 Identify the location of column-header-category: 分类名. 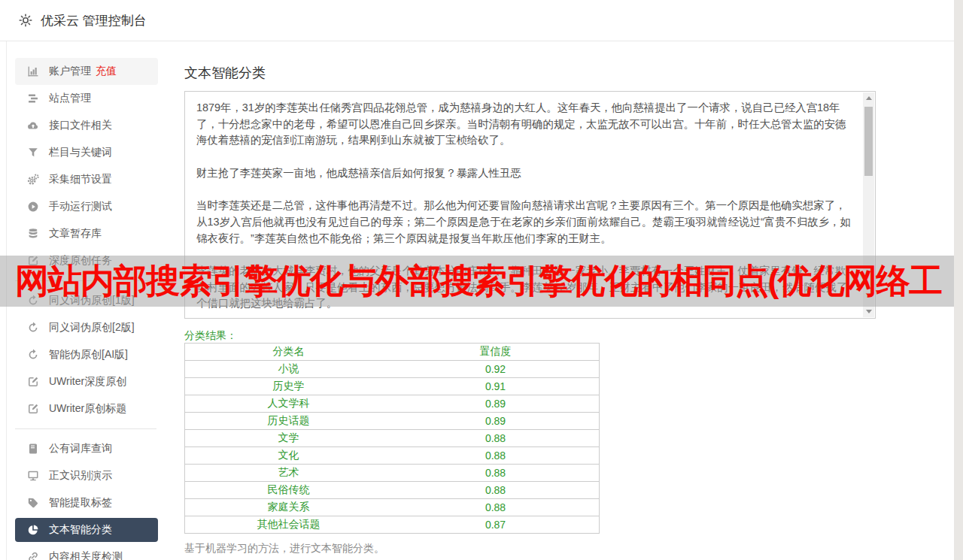
(289, 352).